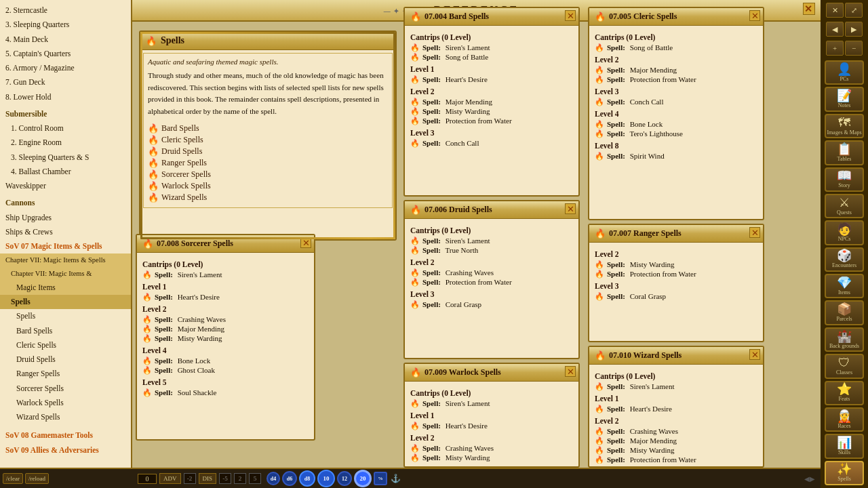  Describe the element at coordinates (835, 10) in the screenshot. I see `toolbar-close-button: ✕` at that location.